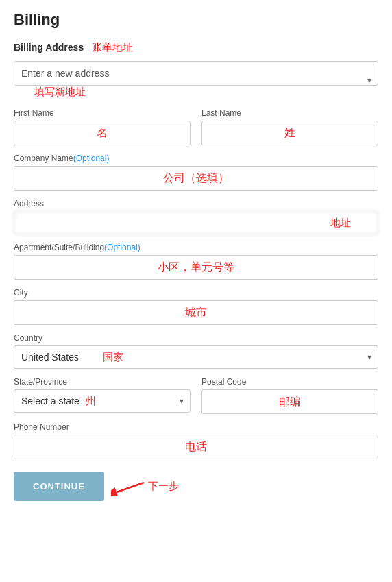 The height and width of the screenshot is (582, 392). What do you see at coordinates (196, 267) in the screenshot?
I see `apt-input` at bounding box center [196, 267].